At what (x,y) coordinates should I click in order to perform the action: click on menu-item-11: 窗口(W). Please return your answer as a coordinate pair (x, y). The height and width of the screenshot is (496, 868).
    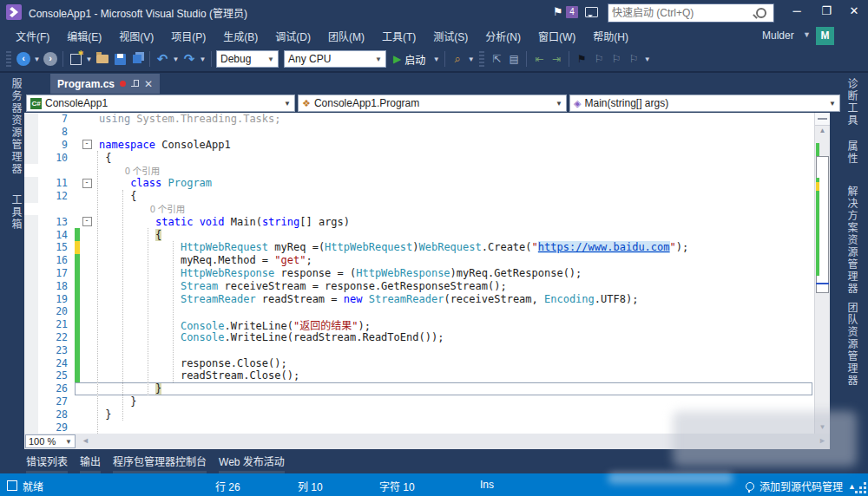
    Looking at the image, I should click on (557, 36).